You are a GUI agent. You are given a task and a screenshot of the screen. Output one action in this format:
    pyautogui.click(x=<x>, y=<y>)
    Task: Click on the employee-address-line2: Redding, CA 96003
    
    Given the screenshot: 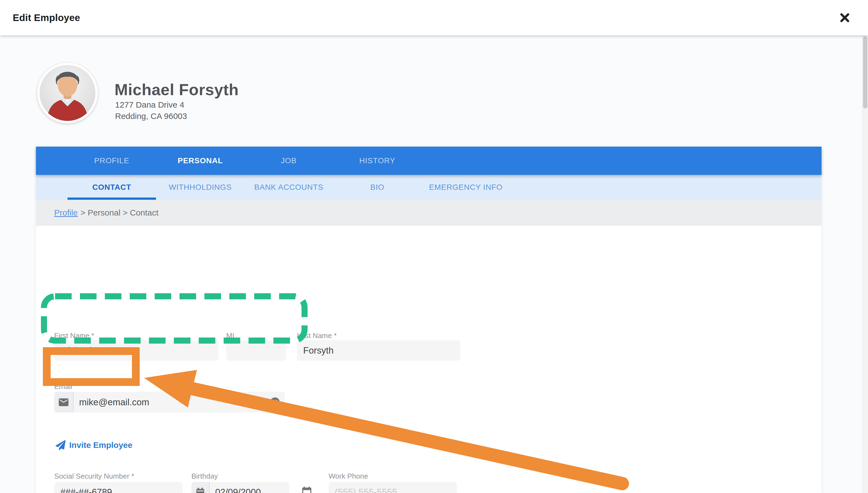 What is the action you would take?
    pyautogui.click(x=151, y=116)
    